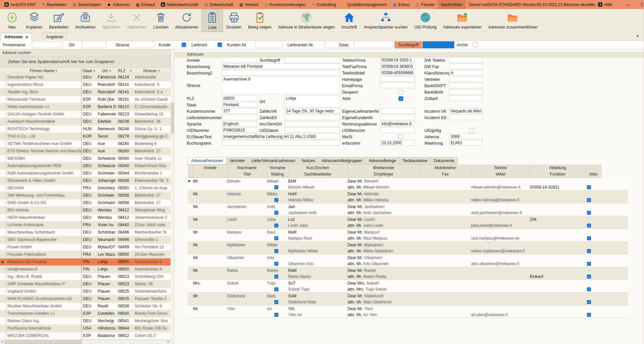 The height and width of the screenshot is (344, 644). I want to click on contacts-column-header: Vorname, so click(277, 168).